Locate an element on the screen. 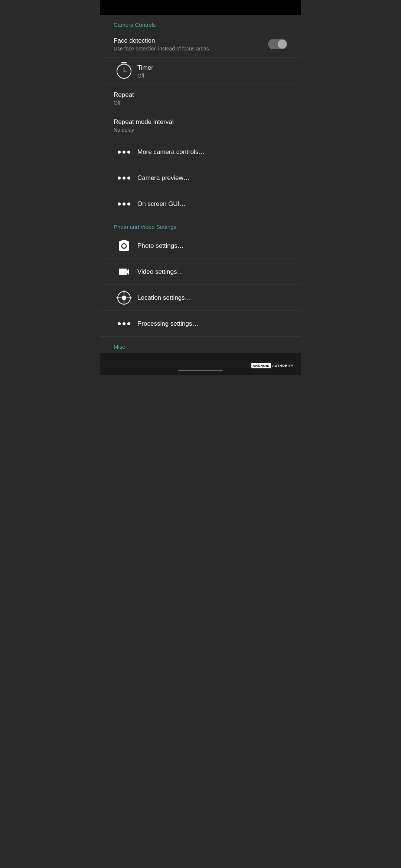  status-bar is located at coordinates (200, 7).